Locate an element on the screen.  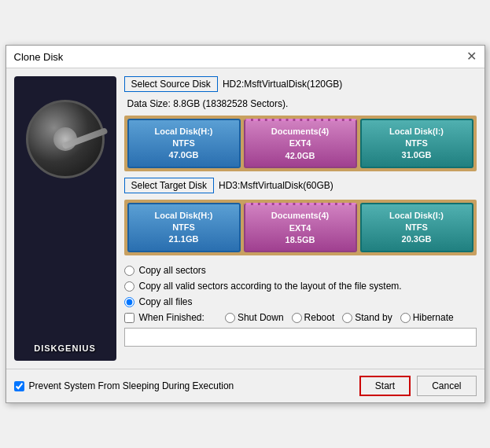
copy-valid-sectors-radio is located at coordinates (129, 286).